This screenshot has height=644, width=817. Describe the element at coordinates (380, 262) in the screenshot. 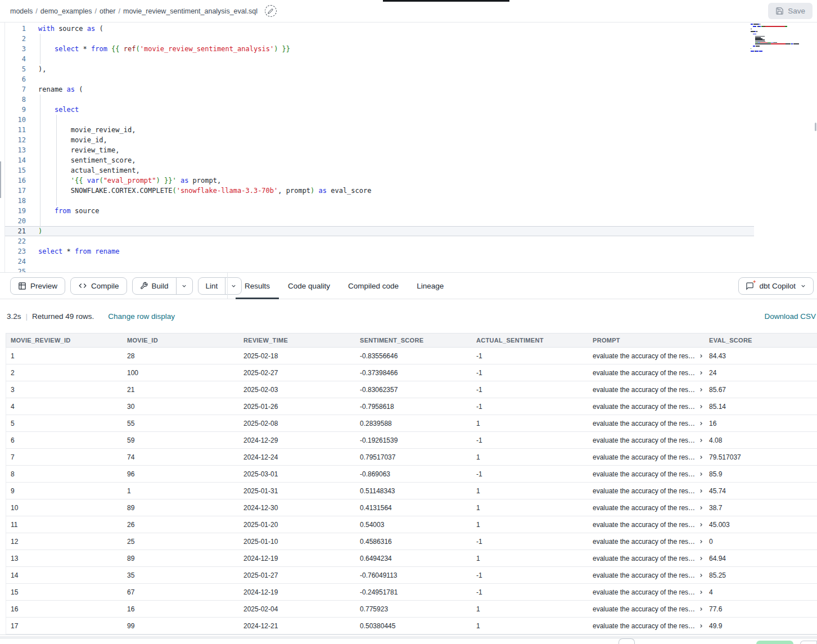

I see `code-line: 24` at that location.